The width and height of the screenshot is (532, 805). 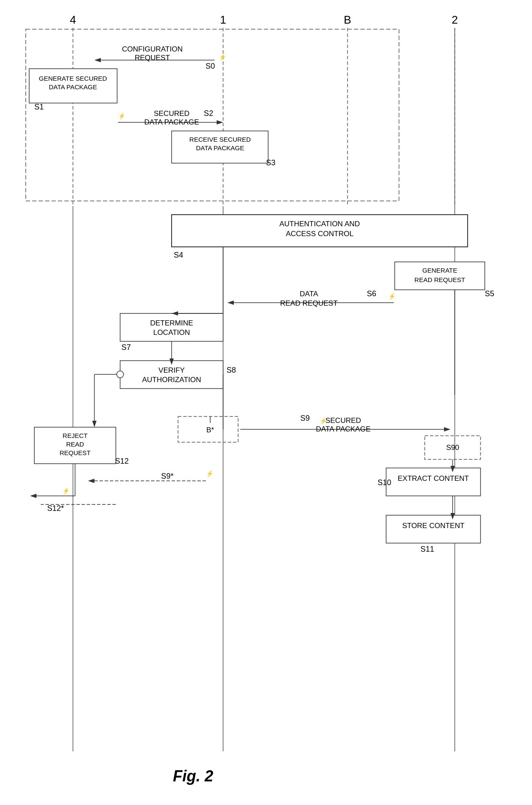 What do you see at coordinates (209, 113) in the screenshot?
I see `label-s2: S2` at bounding box center [209, 113].